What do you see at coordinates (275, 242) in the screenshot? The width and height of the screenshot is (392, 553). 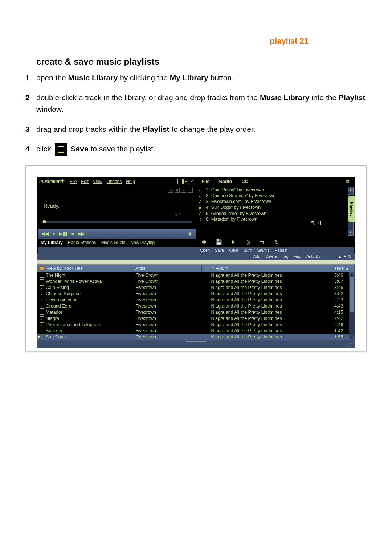 I see `icon-bar: ✚💾✖◎⇆↻` at bounding box center [275, 242].